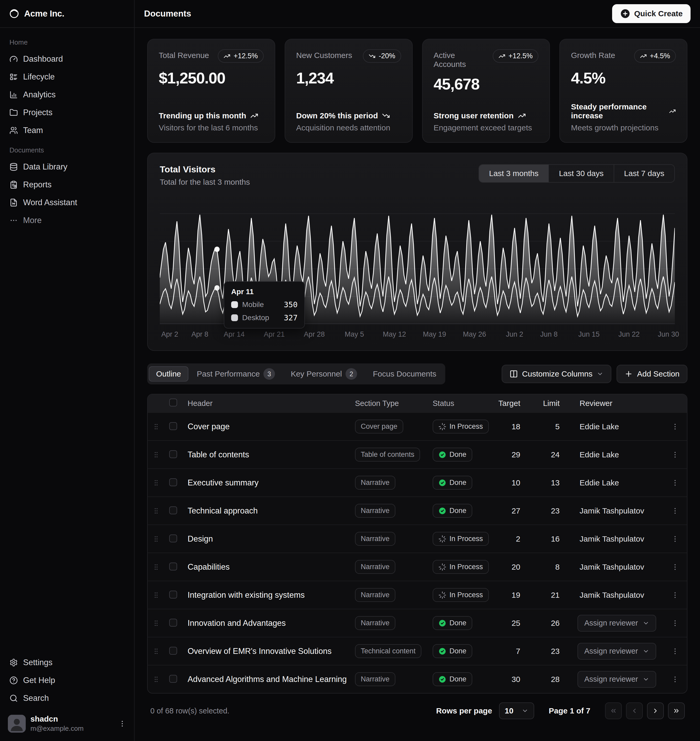 This screenshot has height=741, width=700. I want to click on target-value: 2, so click(504, 539).